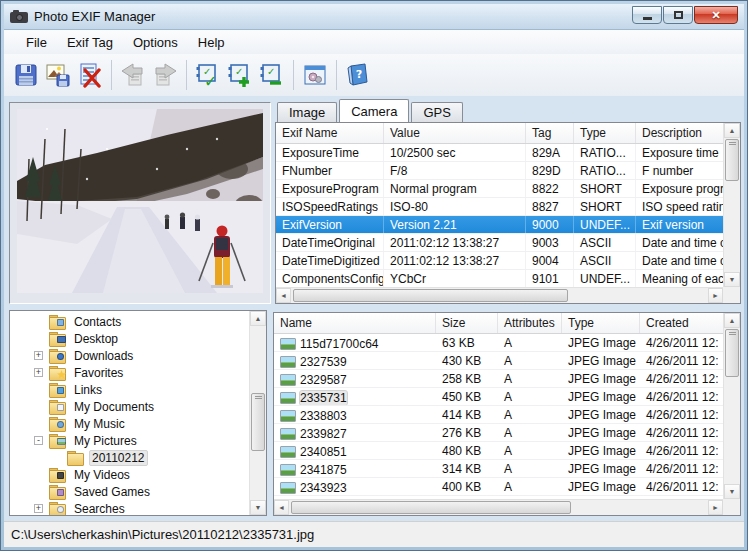 Image resolution: width=748 pixels, height=551 pixels. Describe the element at coordinates (240, 75) in the screenshot. I see `add-tag-button: ✓` at that location.